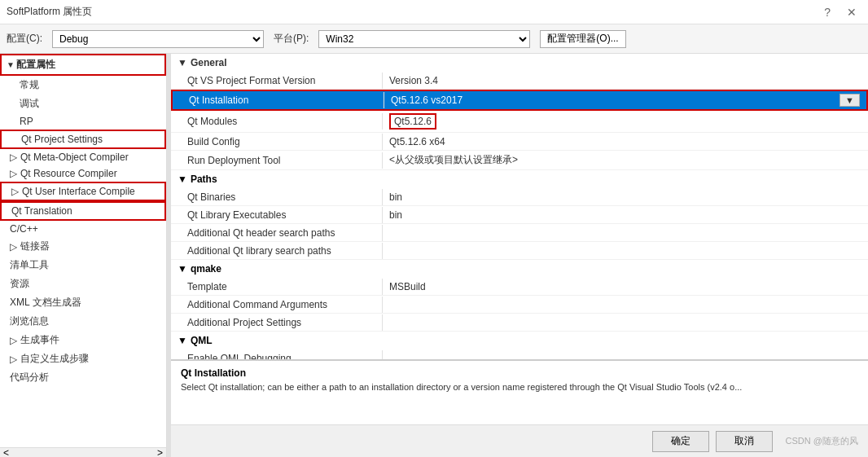  Describe the element at coordinates (625, 215) in the screenshot. I see `prop-value-qt-lib-exec: bin` at that location.